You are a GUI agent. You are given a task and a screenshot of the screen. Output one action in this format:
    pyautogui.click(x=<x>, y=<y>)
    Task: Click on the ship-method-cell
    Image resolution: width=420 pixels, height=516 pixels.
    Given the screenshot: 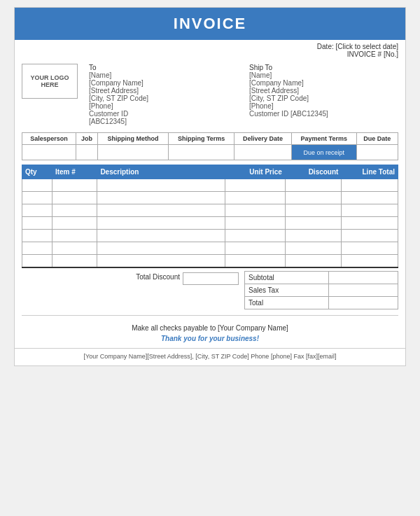 What is the action you would take?
    pyautogui.click(x=133, y=153)
    